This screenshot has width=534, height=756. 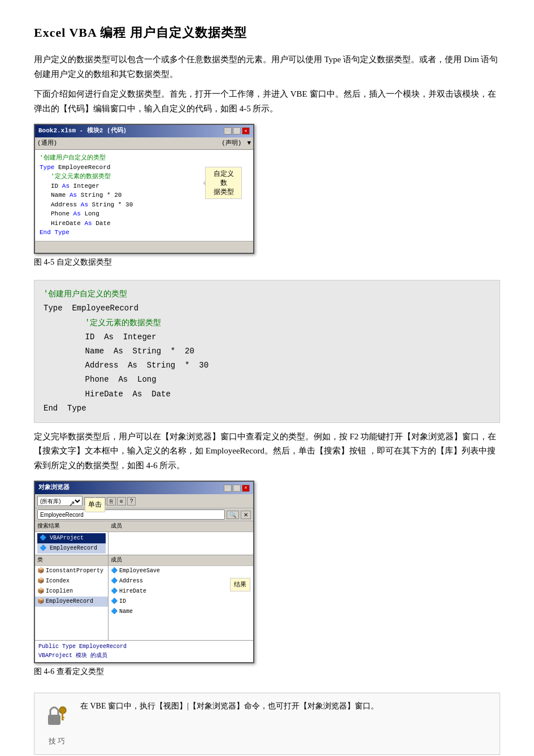 What do you see at coordinates (278, 352) in the screenshot?
I see `code-block-line3: Name As String * 20` at bounding box center [278, 352].